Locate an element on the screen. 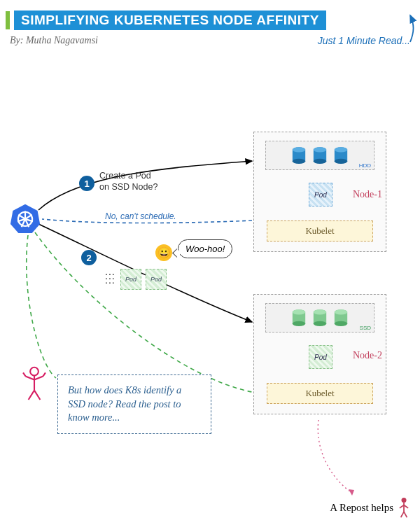 This screenshot has height=525, width=420. step-2-badge: 2 is located at coordinates (89, 258).